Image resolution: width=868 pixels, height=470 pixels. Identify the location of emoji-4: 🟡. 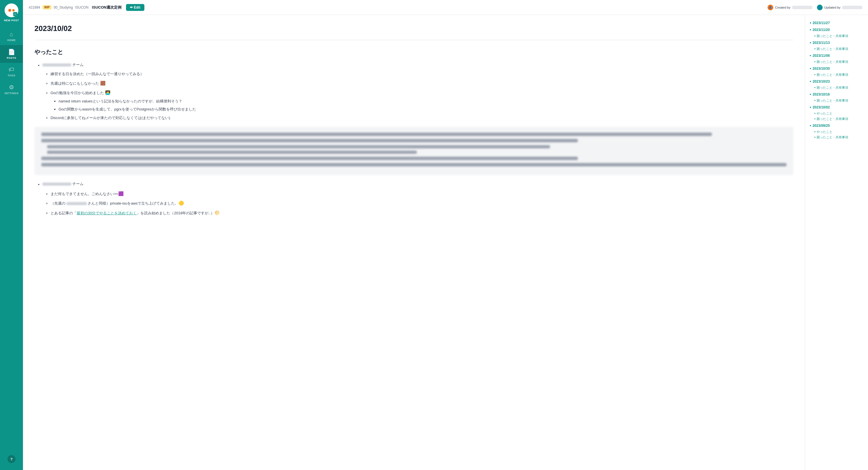
(181, 203).